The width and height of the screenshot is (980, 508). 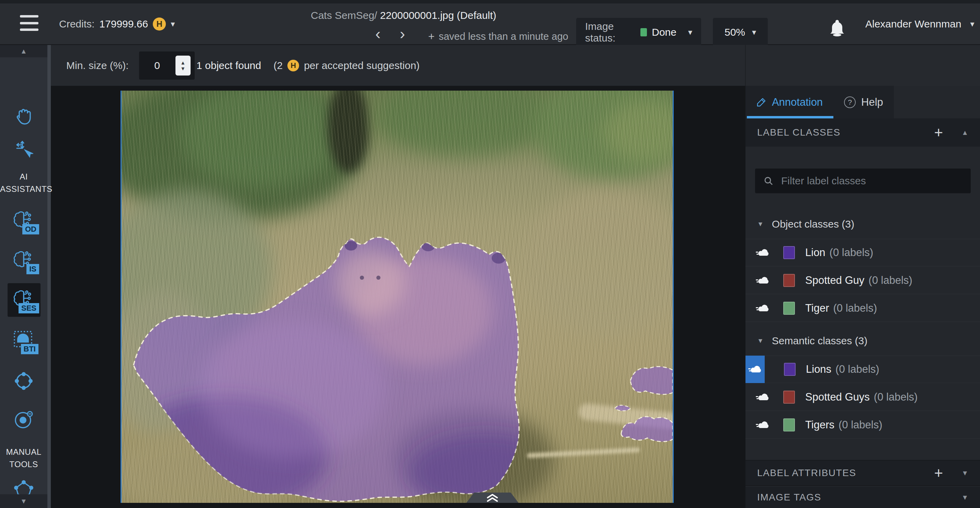 What do you see at coordinates (183, 63) in the screenshot?
I see `stepper-up-icon: ▲` at bounding box center [183, 63].